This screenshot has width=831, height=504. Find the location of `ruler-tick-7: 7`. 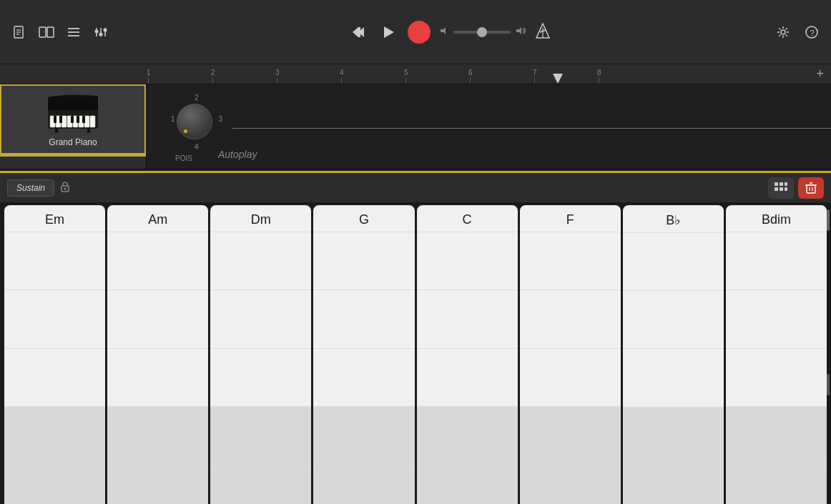

ruler-tick-7: 7 is located at coordinates (535, 76).